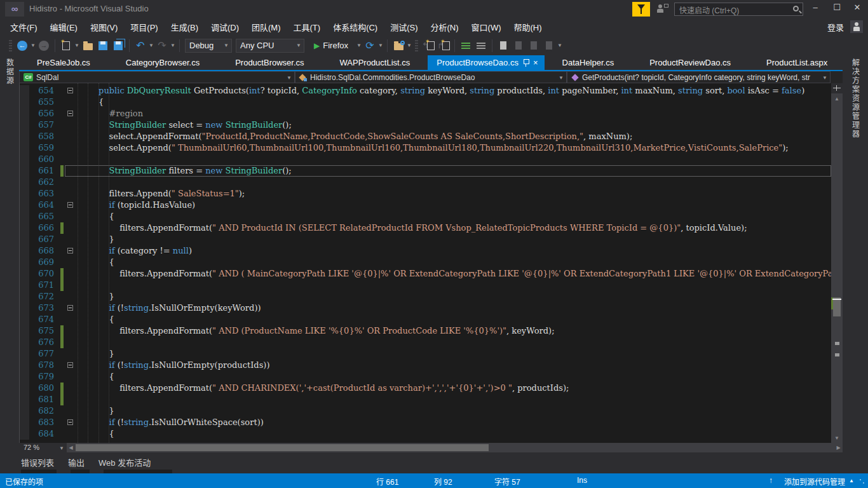  What do you see at coordinates (409, 46) in the screenshot?
I see `find-options-dropdown: ▼` at bounding box center [409, 46].